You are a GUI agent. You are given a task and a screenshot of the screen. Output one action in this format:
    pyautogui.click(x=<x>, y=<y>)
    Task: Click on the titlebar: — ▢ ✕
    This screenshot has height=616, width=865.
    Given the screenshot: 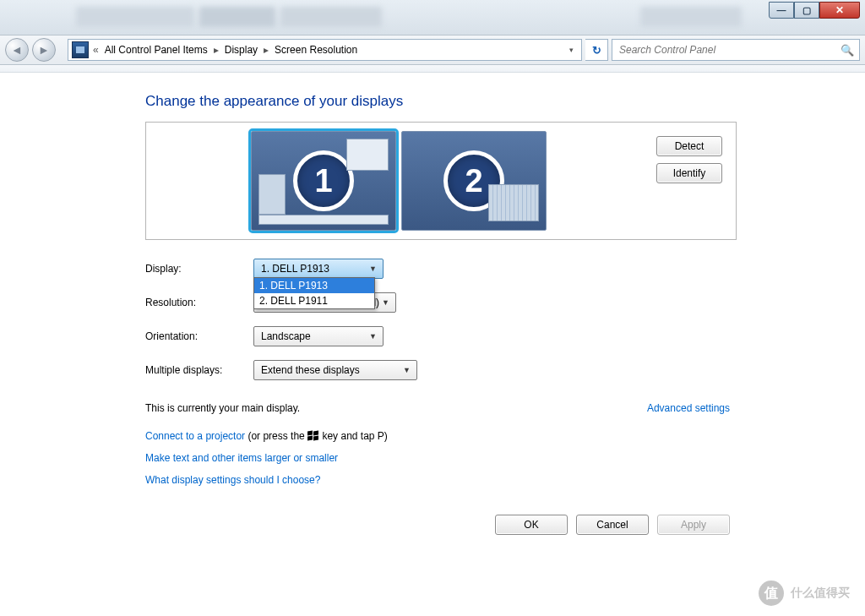 What is the action you would take?
    pyautogui.click(x=432, y=18)
    